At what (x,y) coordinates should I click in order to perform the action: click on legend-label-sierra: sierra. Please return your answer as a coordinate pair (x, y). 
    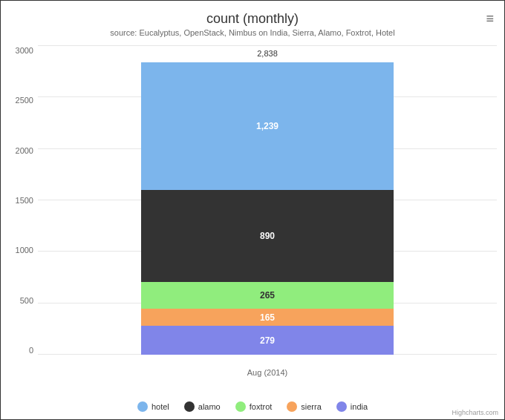
    Looking at the image, I should click on (311, 407).